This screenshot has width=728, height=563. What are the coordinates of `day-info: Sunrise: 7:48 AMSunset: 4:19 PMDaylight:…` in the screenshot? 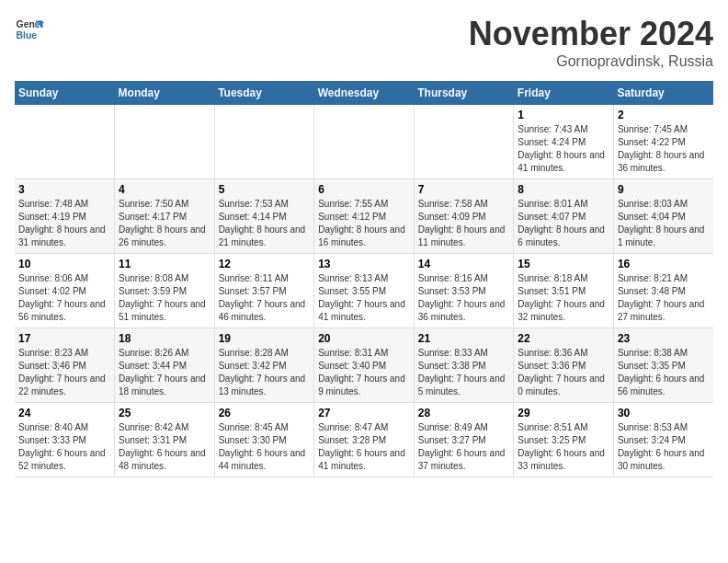 It's located at (64, 224).